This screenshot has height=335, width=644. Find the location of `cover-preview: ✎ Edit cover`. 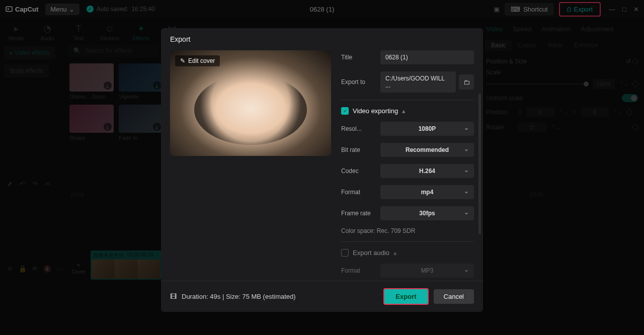

cover-preview: ✎ Edit cover is located at coordinates (251, 103).